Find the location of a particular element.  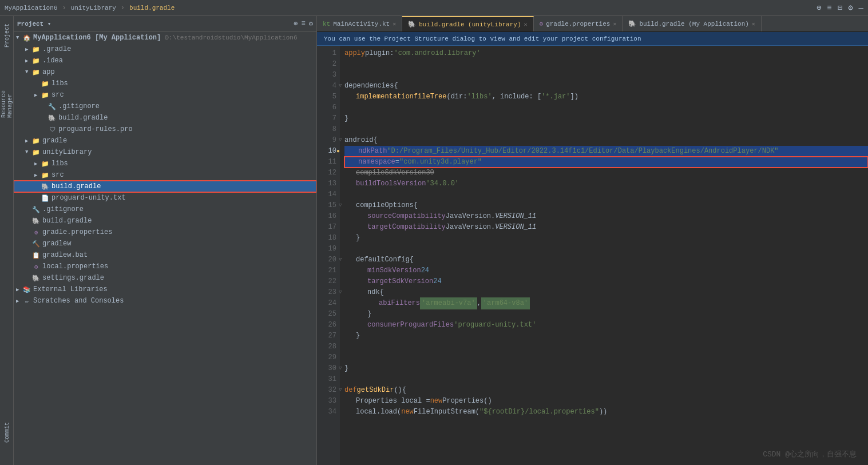

tree-item-gitignore-app: 🔧 .gitignore is located at coordinates (165, 106).